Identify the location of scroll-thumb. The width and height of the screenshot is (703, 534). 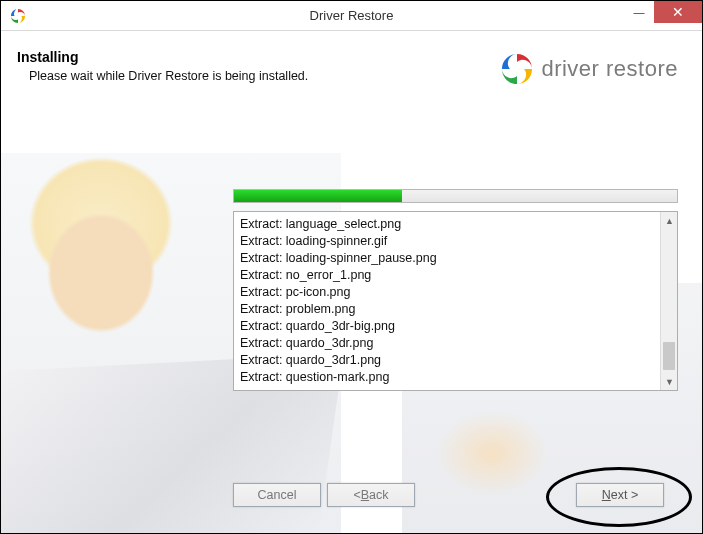
(669, 356).